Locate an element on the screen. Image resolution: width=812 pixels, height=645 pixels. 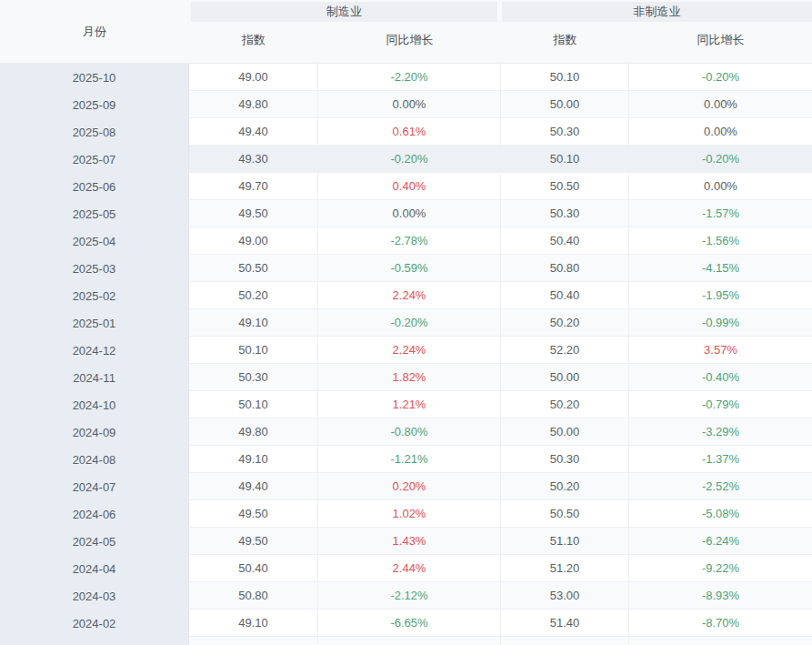
month-cell: 2024-05 is located at coordinates (95, 541).